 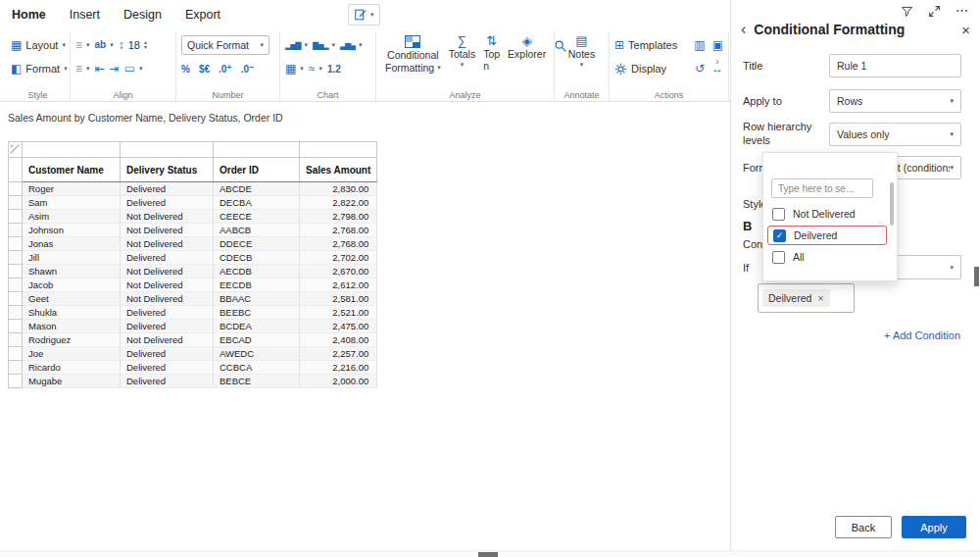 I want to click on bold-button: B, so click(x=752, y=226).